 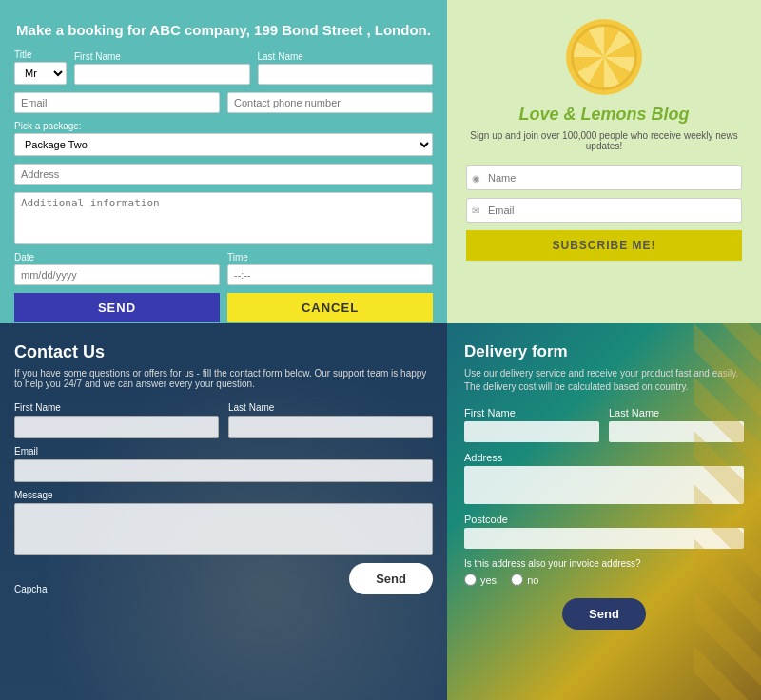 What do you see at coordinates (117, 308) in the screenshot?
I see `send-button: SEND` at bounding box center [117, 308].